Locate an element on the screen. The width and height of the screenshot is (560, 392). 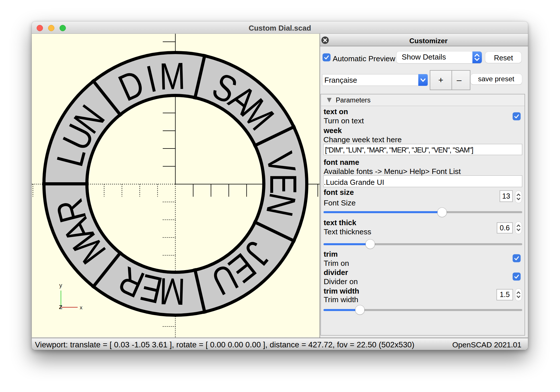
svg-text: x is located at coordinates (81, 307).